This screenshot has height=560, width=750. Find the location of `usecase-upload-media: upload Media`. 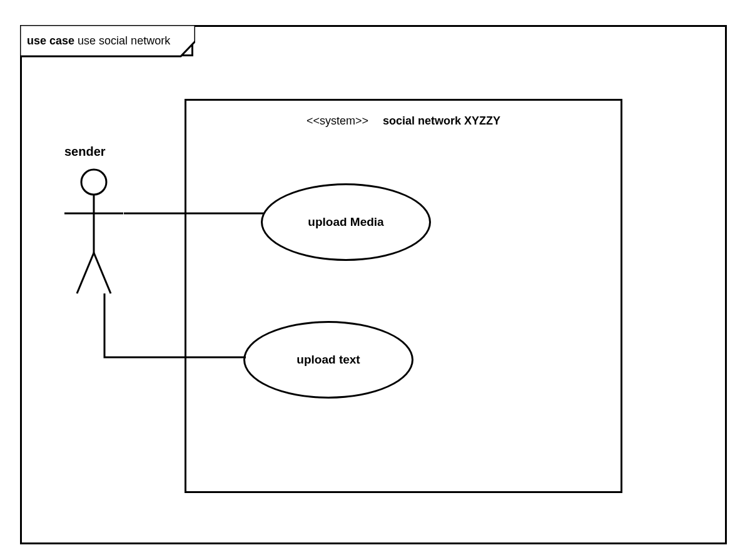

usecase-upload-media: upload Media is located at coordinates (346, 222).